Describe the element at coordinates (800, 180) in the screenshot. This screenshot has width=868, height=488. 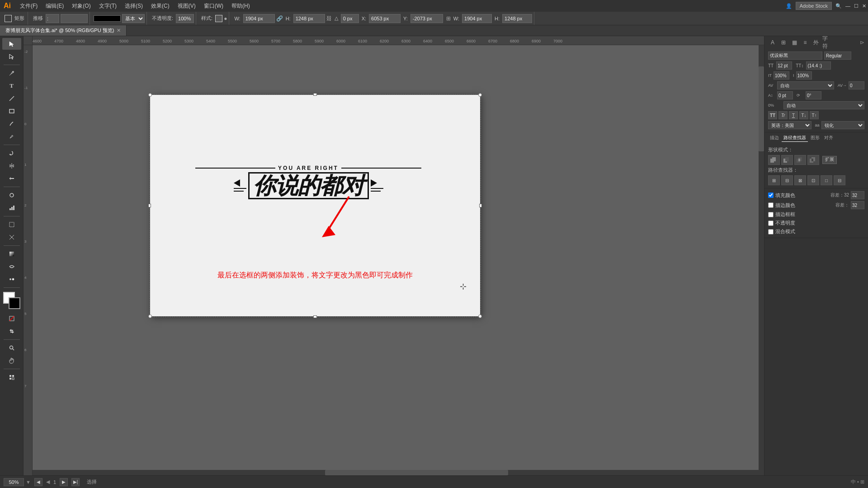
I see `pf-merge: ⊠` at that location.